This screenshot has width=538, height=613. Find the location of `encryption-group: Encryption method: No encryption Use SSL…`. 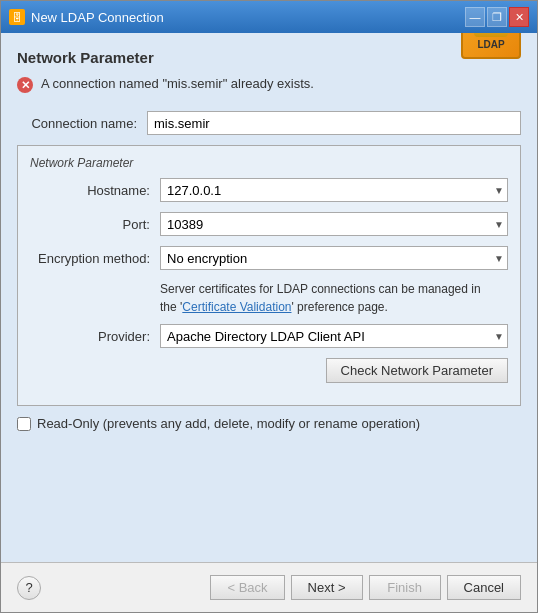

encryption-group: Encryption method: No encryption Use SSL… is located at coordinates (269, 258).